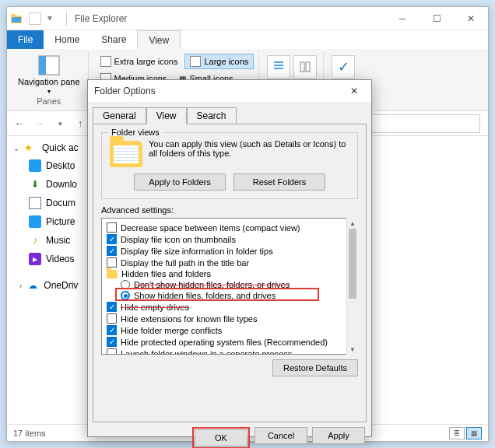 The image size is (495, 448). What do you see at coordinates (353, 264) in the screenshot?
I see `scroll-thumb` at bounding box center [353, 264].